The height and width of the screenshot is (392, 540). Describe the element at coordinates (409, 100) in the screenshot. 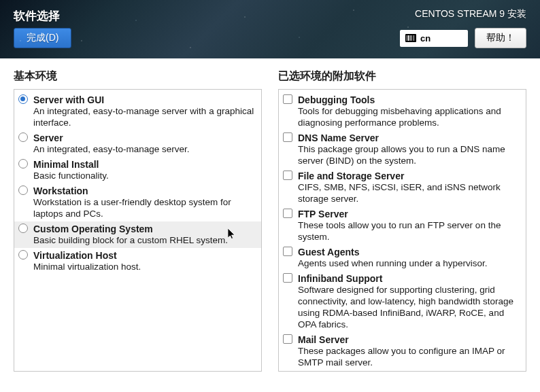

I see `addon-title: Debugging Tools` at that location.